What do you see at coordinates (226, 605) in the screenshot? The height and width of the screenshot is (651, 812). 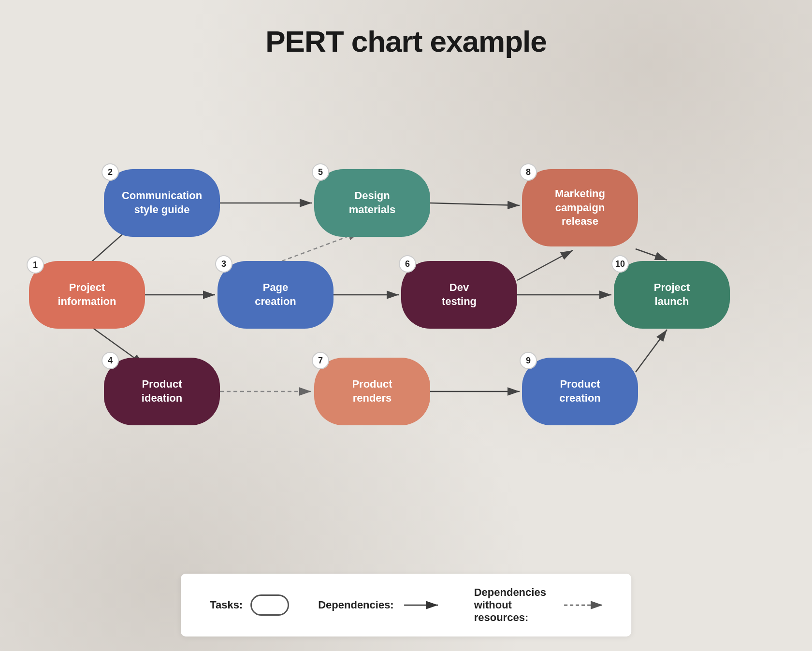 I see `legend-tasks-label: Tasks:` at bounding box center [226, 605].